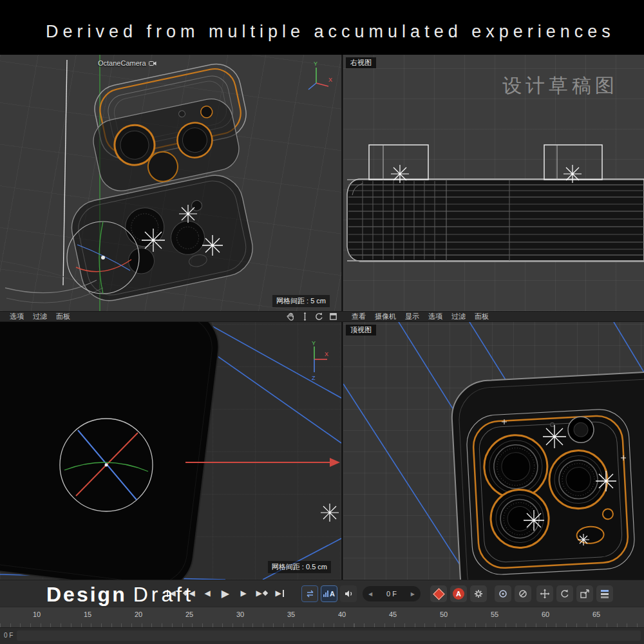 The height and width of the screenshot is (644, 644). Describe the element at coordinates (317, 361) in the screenshot. I see `axis-gizmo: Y X Z` at that location.